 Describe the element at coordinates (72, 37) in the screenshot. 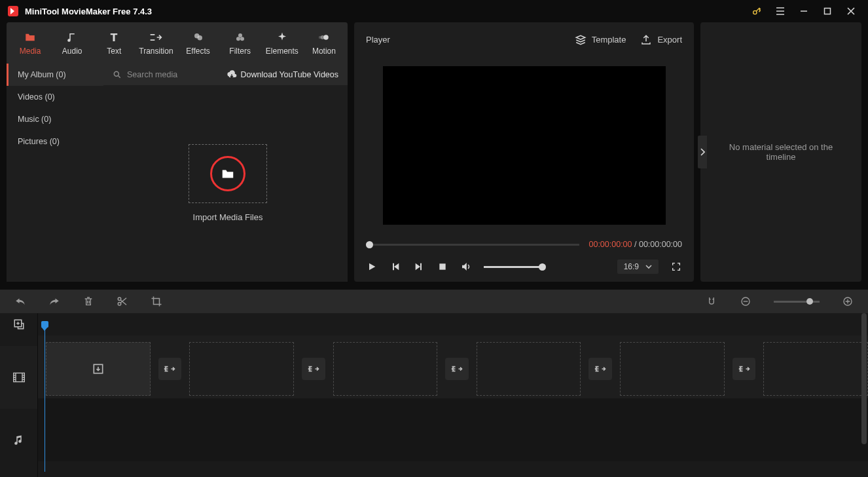

I see `music-note-icon` at that location.